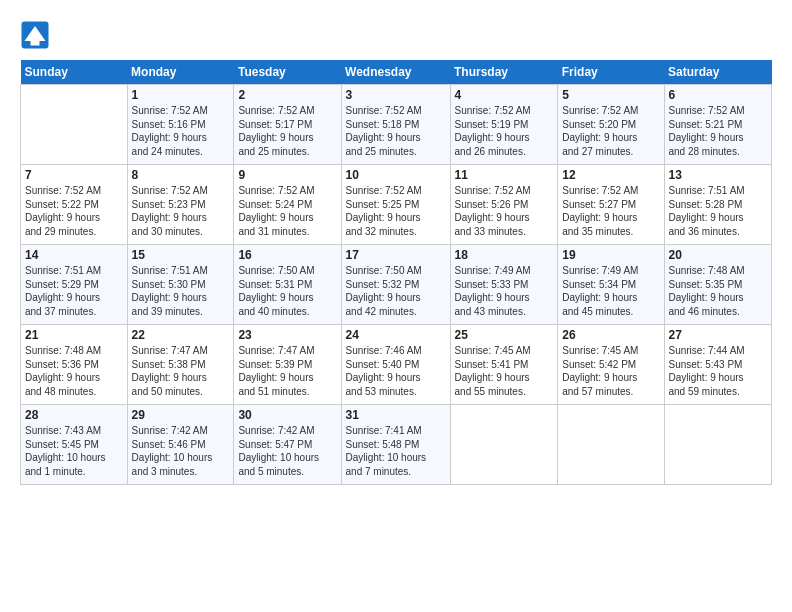 The image size is (792, 612). I want to click on calendar-cell: 3Sunrise: 7:52 AMSunset: 5:18 PMDaylight…, so click(396, 125).